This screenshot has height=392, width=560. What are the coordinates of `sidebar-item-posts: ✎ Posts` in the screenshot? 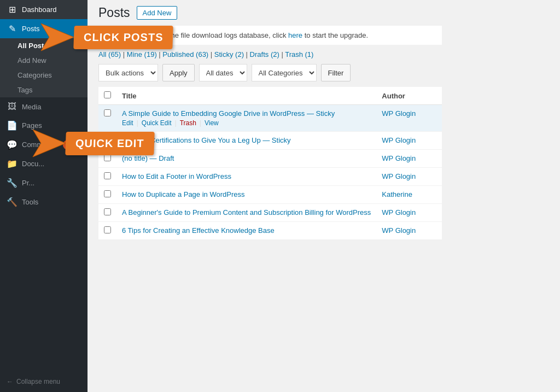 It's located at (44, 28).